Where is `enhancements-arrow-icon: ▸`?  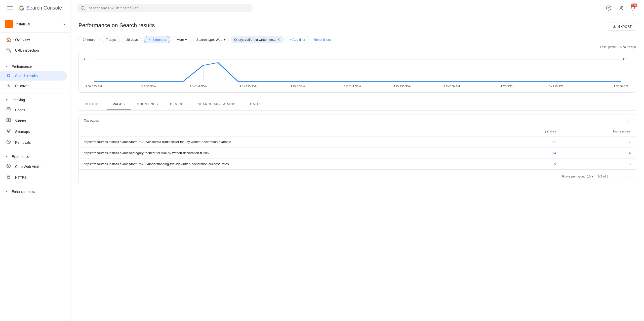 enhancements-arrow-icon: ▸ is located at coordinates (7, 192).